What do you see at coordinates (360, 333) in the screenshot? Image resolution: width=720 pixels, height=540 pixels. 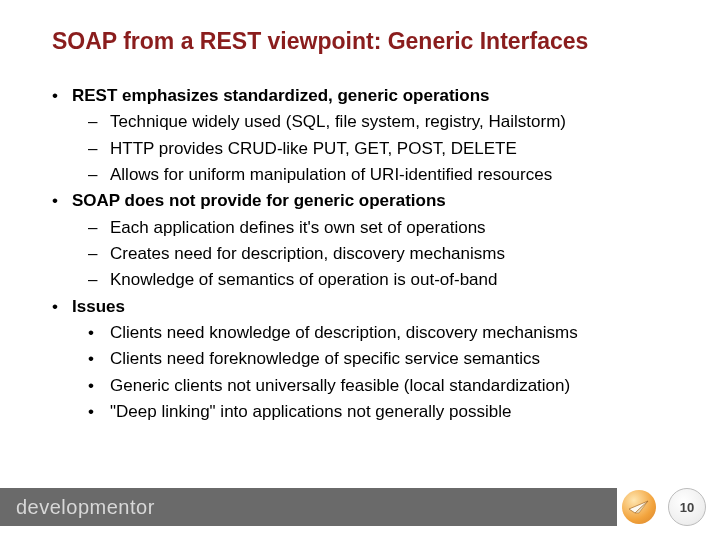 I see `bullet-level2: Clients need knowledge of description, d…` at bounding box center [360, 333].